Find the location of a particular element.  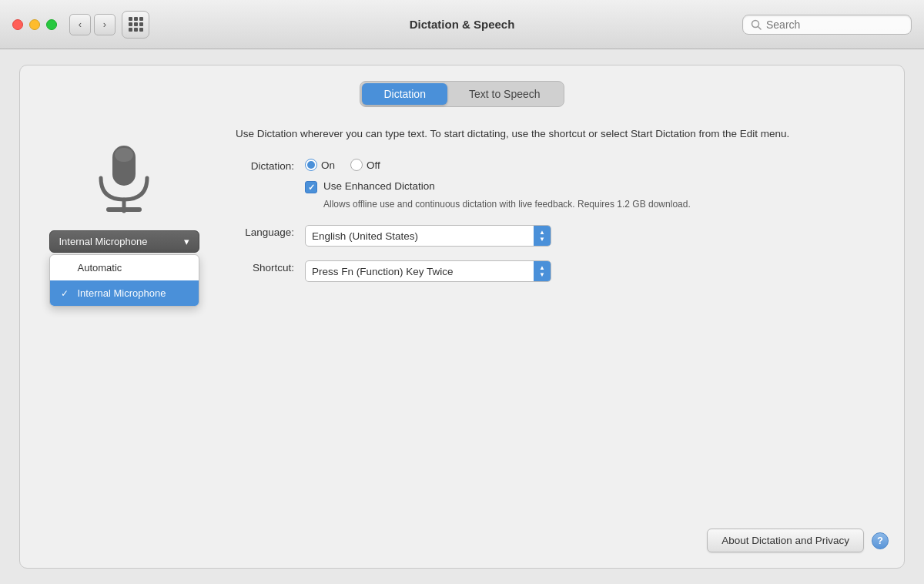

shortcut-setting-row: Shortcut: Press Fn (Function) Key Twice … is located at coordinates (562, 271).